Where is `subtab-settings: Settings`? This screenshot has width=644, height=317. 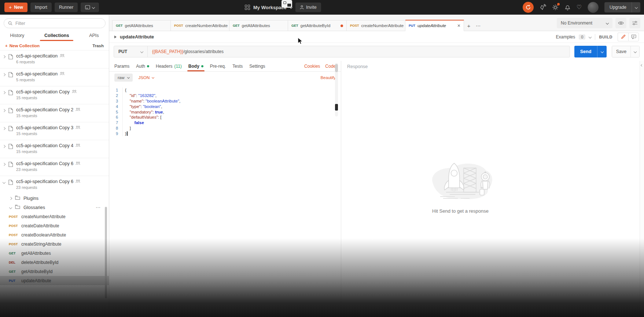 subtab-settings: Settings is located at coordinates (257, 66).